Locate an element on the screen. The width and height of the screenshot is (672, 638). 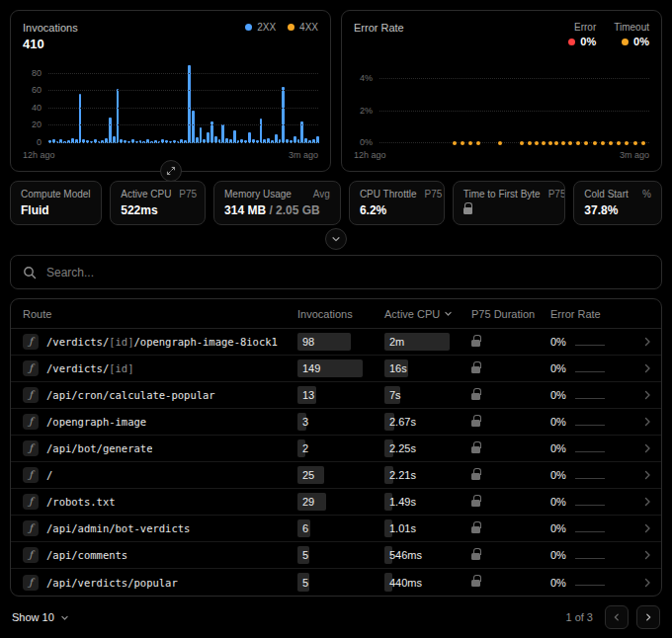
table-row: ƒ/api/cron/calculate-popular137s0% is located at coordinates (336, 395).